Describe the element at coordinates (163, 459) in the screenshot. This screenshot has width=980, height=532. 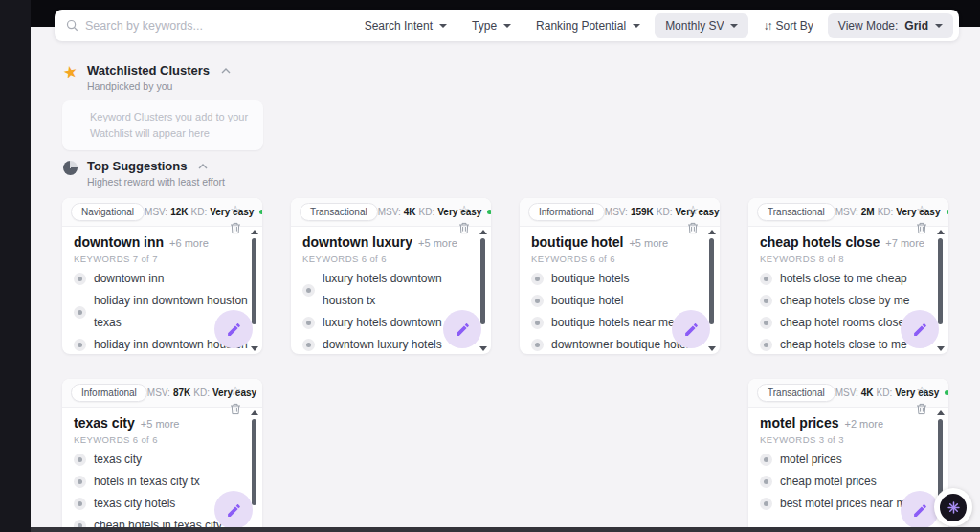
I see `keyword-item: texas city` at that location.